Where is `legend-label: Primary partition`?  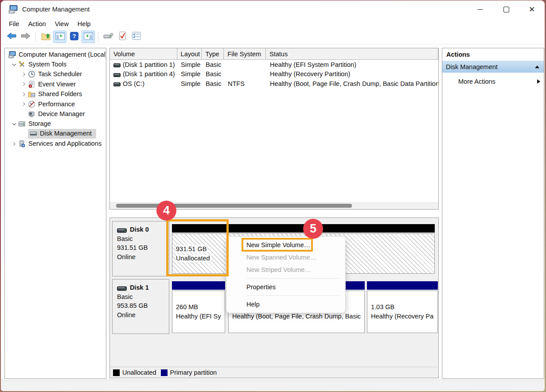
legend-label: Primary partition is located at coordinates (194, 373).